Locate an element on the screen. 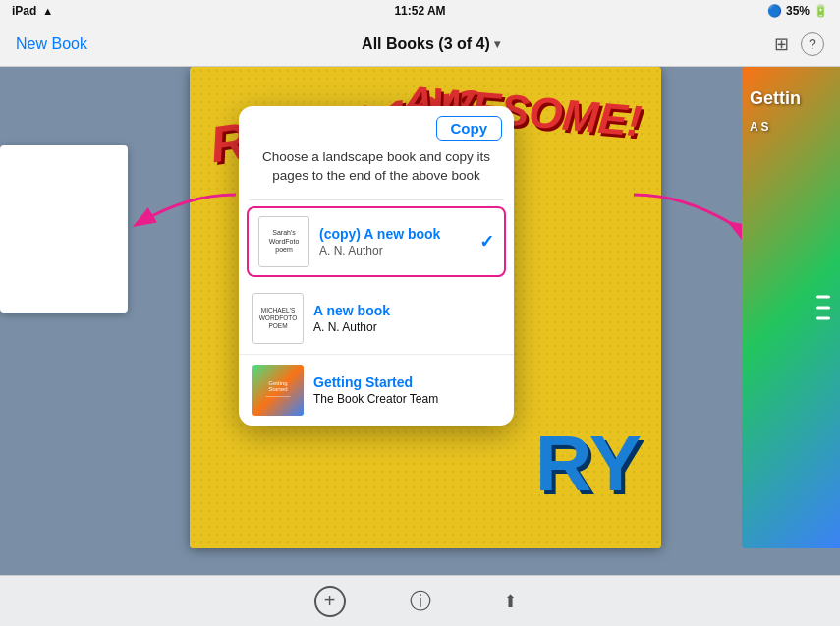 Image resolution: width=840 pixels, height=626 pixels. status-right: 🔵 35% 🔋 is located at coordinates (798, 11).